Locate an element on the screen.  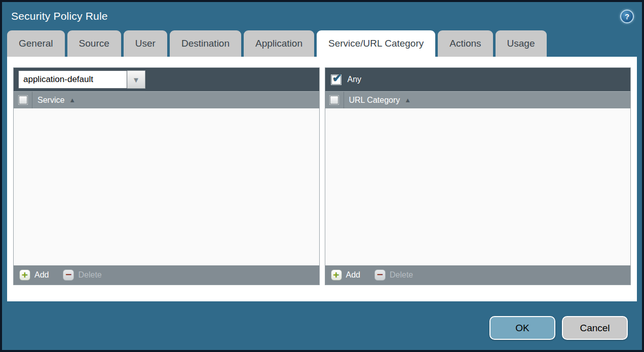
url-category-delete-label: Delete is located at coordinates (401, 275).